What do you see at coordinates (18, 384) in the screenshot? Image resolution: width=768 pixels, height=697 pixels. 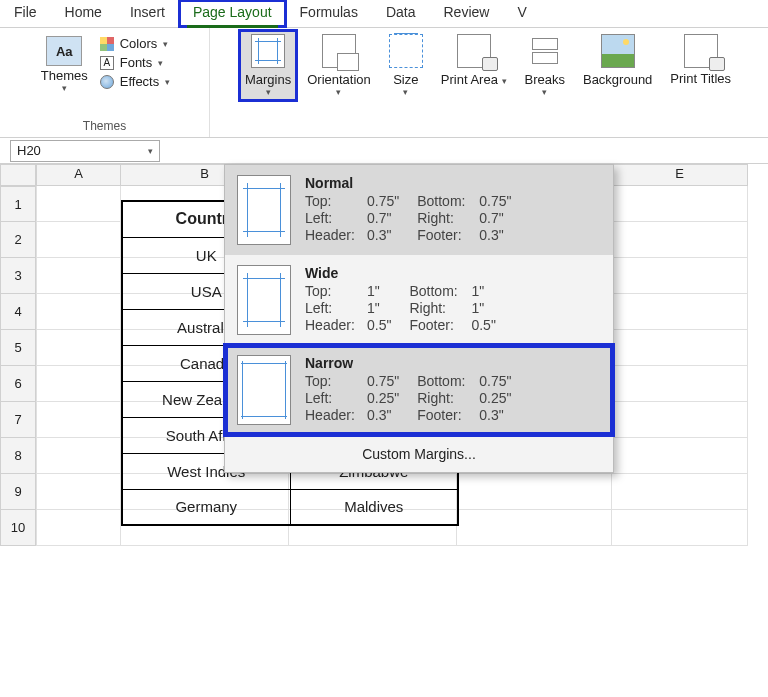 I see `row-header: 6` at bounding box center [18, 384].